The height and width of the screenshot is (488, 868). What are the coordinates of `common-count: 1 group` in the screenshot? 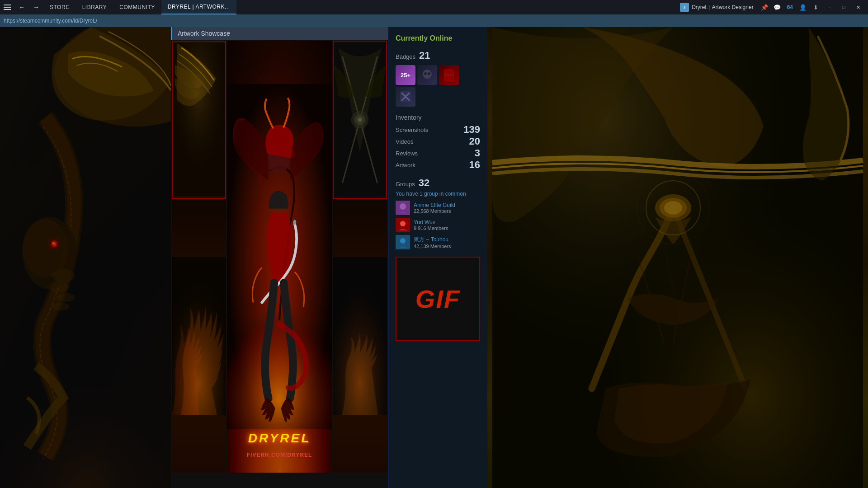 It's located at (429, 194).